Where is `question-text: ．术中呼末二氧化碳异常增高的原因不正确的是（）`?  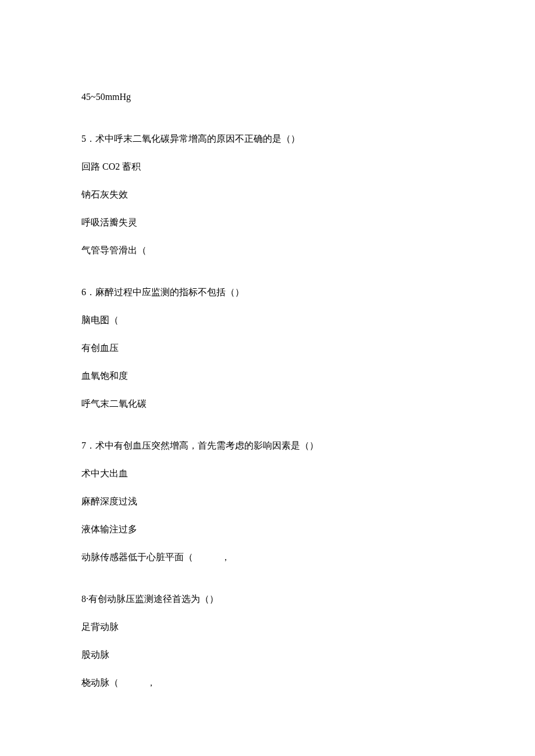
question-text: ．术中呼末二氧化碳异常增高的原因不正确的是（） is located at coordinates (193, 138).